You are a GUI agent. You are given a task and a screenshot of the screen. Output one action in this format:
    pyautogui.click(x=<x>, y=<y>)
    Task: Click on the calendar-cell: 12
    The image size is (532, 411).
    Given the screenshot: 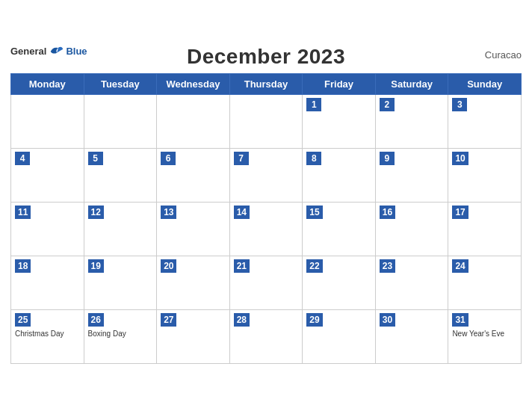 What is the action you would take?
    pyautogui.click(x=120, y=229)
    